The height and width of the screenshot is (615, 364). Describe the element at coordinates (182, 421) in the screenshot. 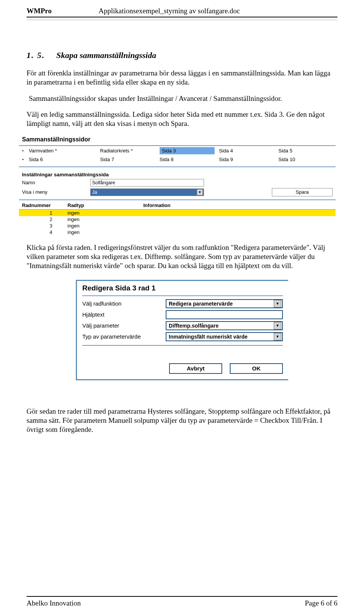

I see `paragraph-5: Gör sedan tre rader till med parametrarn…` at that location.